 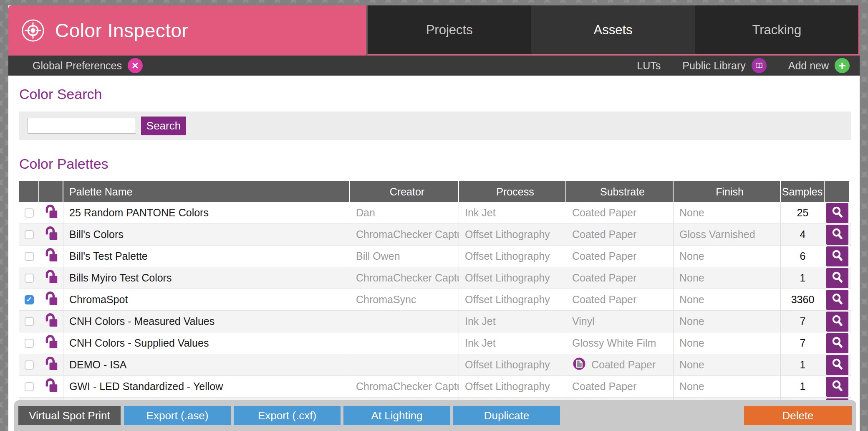 I want to click on search-input, so click(x=82, y=126).